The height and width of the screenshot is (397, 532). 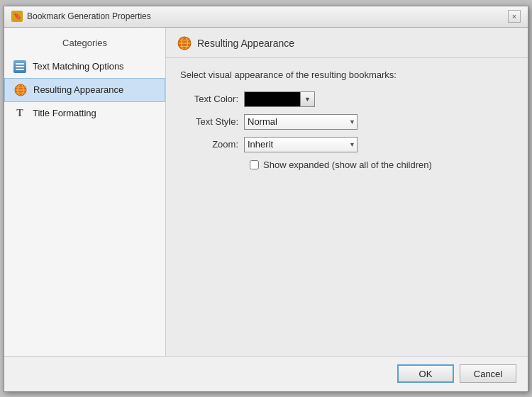 I want to click on zoom-label: Zoom:, so click(x=212, y=145).